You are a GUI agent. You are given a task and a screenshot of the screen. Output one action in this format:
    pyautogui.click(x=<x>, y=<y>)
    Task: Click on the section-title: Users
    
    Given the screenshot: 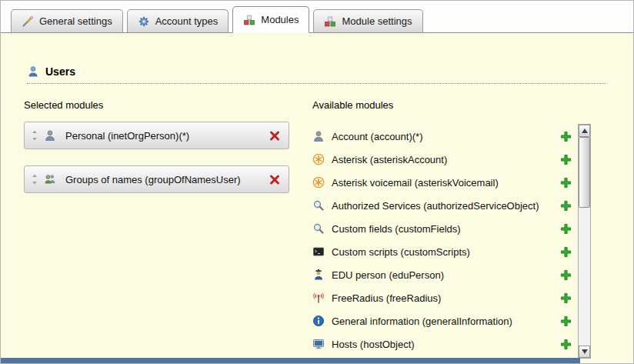 What is the action you would take?
    pyautogui.click(x=60, y=72)
    